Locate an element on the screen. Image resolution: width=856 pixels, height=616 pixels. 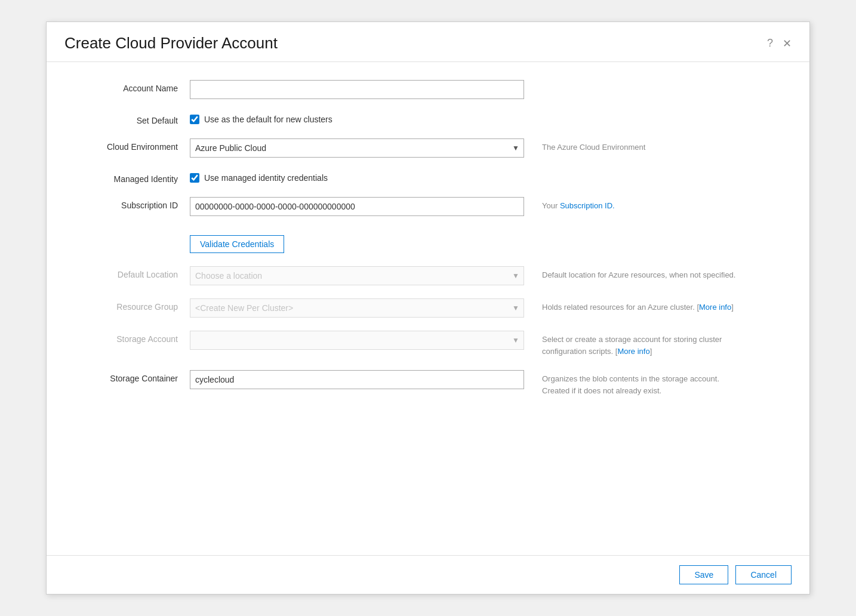
default-location-select: Choose a location is located at coordinates (357, 276).